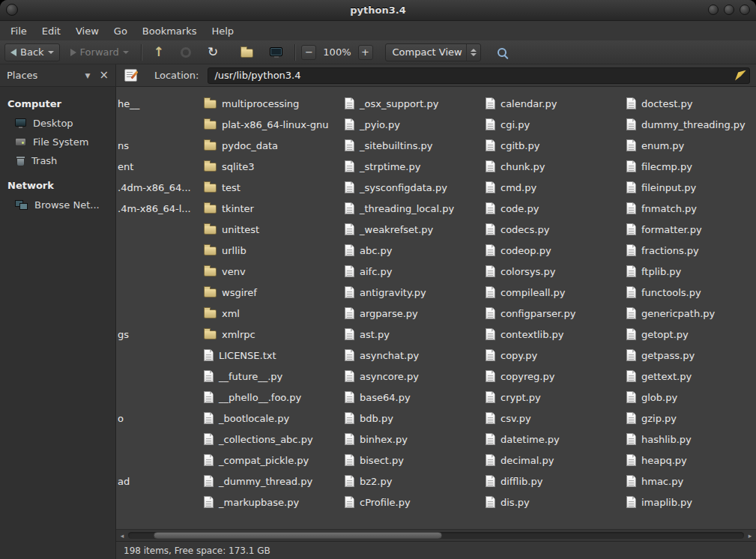 The width and height of the screenshot is (756, 559). I want to click on location-input, so click(479, 76).